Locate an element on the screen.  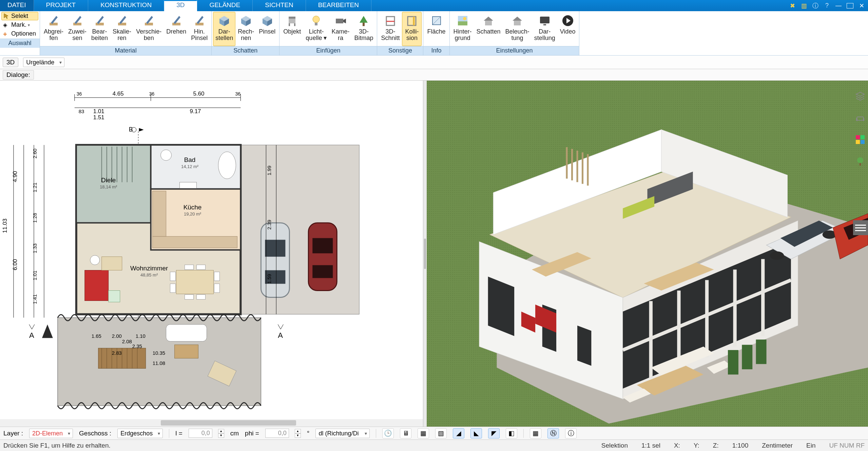
select-tool: Selekt is located at coordinates (20, 16).